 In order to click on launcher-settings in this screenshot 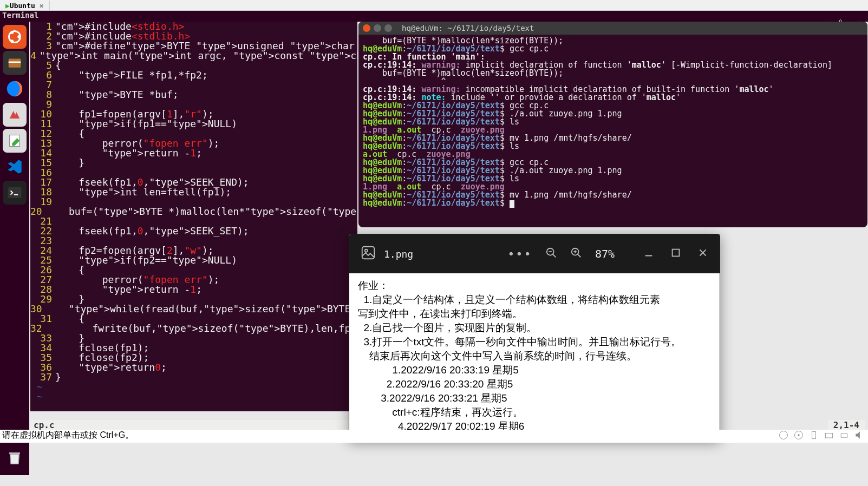, I will do `click(15, 115)`.